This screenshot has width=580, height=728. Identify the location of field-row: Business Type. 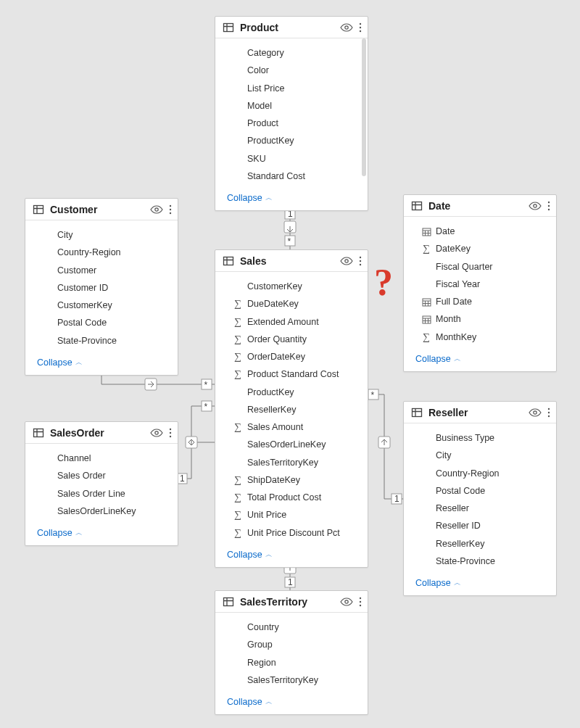
(480, 438).